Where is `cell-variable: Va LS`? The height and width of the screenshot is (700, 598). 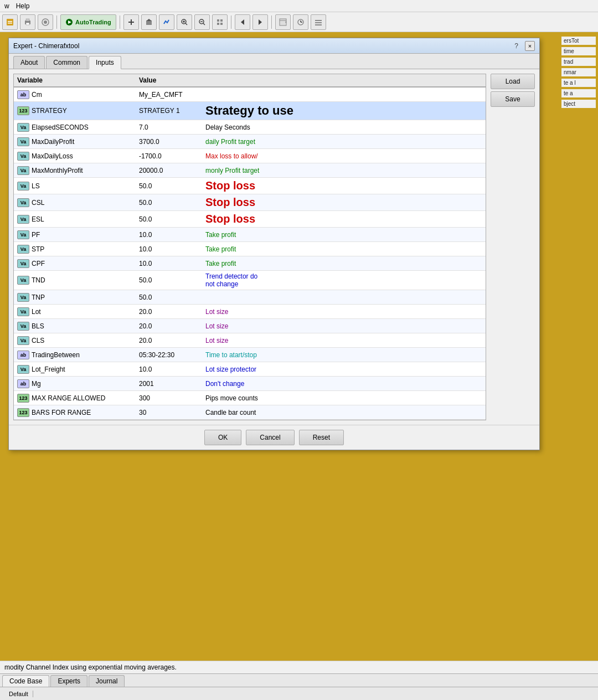
cell-variable: Va LS is located at coordinates (75, 186).